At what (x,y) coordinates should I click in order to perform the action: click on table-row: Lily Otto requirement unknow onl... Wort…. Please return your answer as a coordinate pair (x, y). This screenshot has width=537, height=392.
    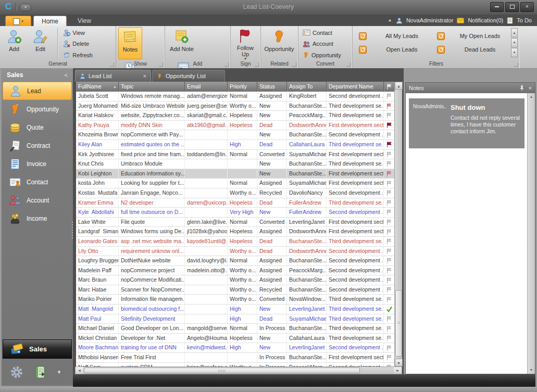
    Looking at the image, I should click on (235, 252).